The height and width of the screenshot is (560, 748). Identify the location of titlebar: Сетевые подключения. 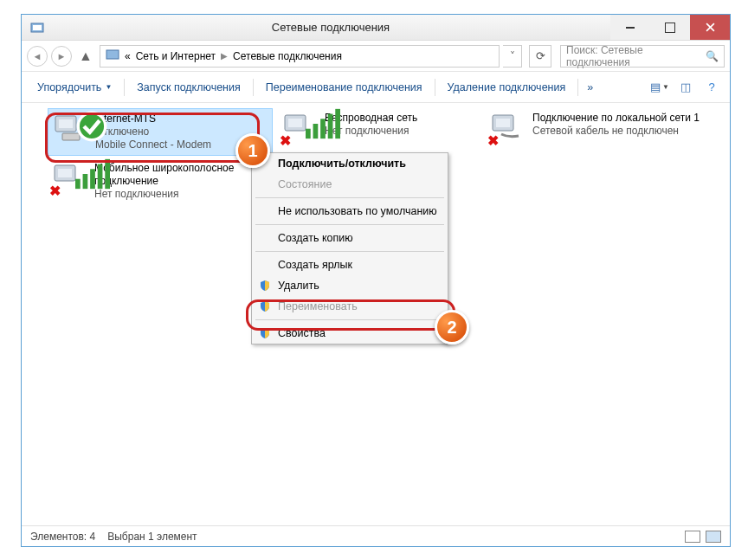
(376, 28).